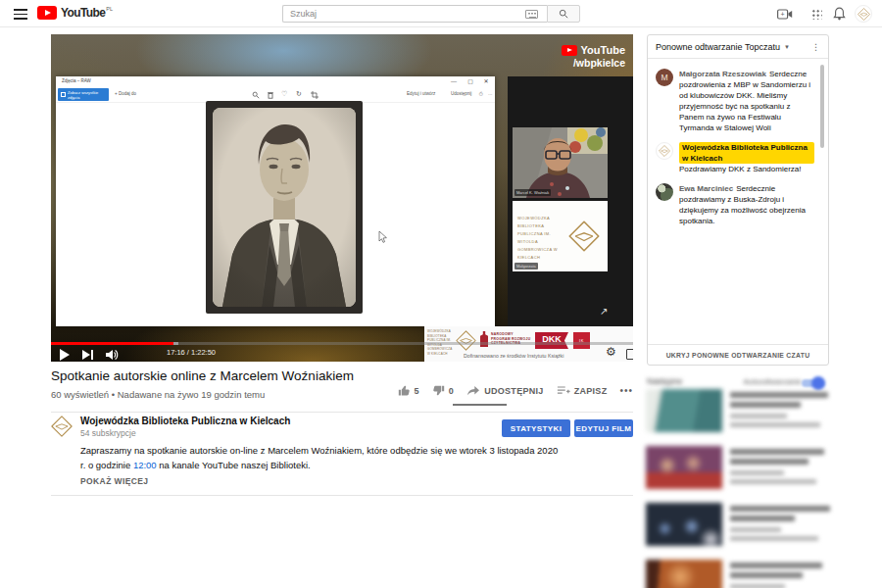 Image resolution: width=882 pixels, height=588 pixels. I want to click on hide-chat-replay-button: UKRYJ PONOWNE ODTWARZANIE CZATU, so click(738, 355).